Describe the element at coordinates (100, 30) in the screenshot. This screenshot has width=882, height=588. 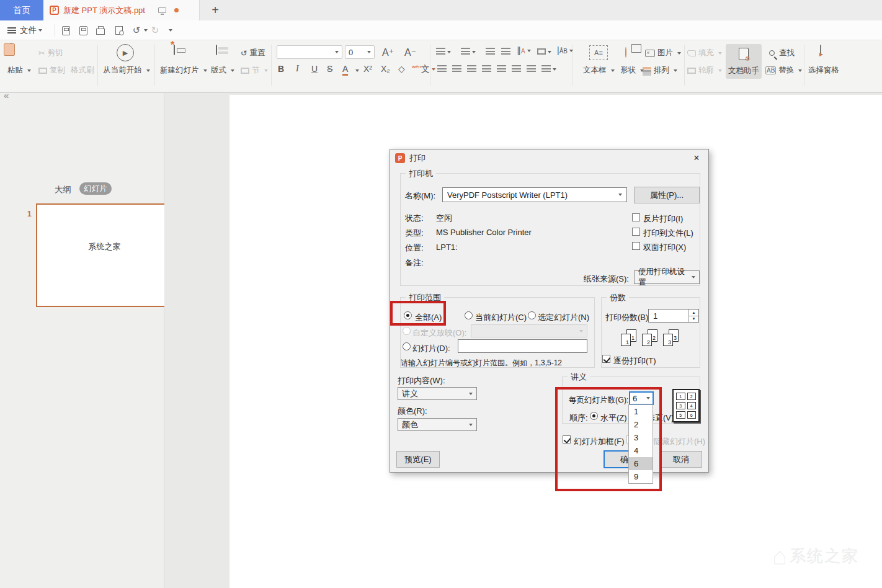
I see `print-button` at that location.